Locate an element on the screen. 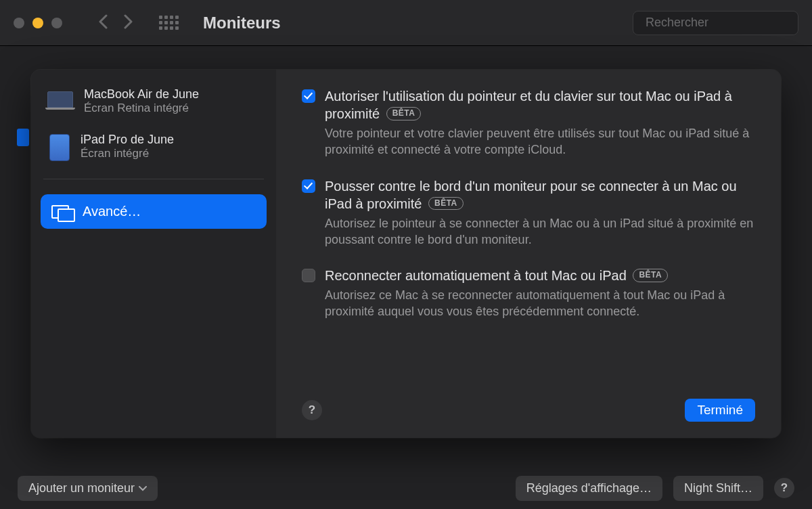 This screenshot has width=812, height=509. add-monitor-label: Ajouter un moniteur is located at coordinates (81, 489).